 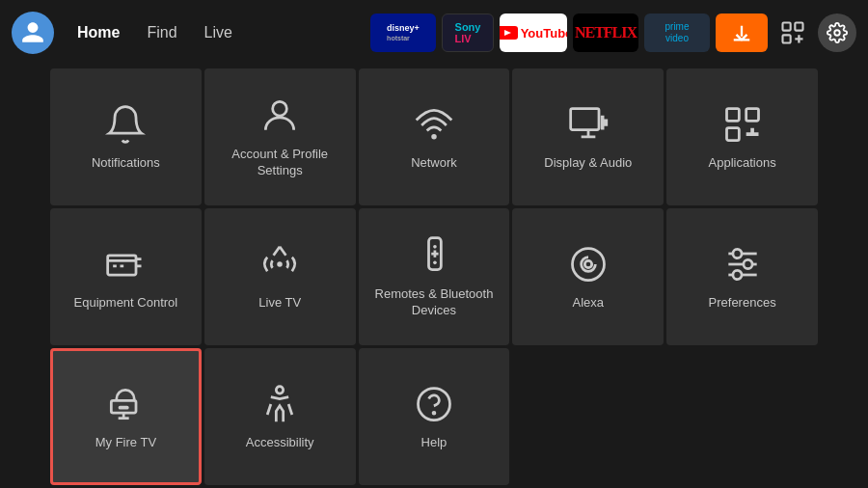 What do you see at coordinates (434, 164) in the screenshot?
I see `network-label: Network` at bounding box center [434, 164].